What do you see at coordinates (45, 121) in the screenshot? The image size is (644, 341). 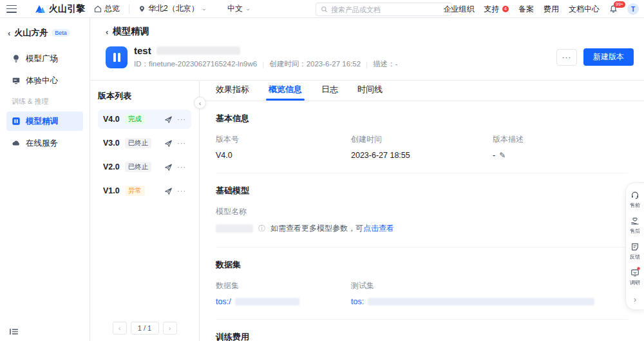 I see `sidebar-item-model-finetune: 模型精调` at bounding box center [45, 121].